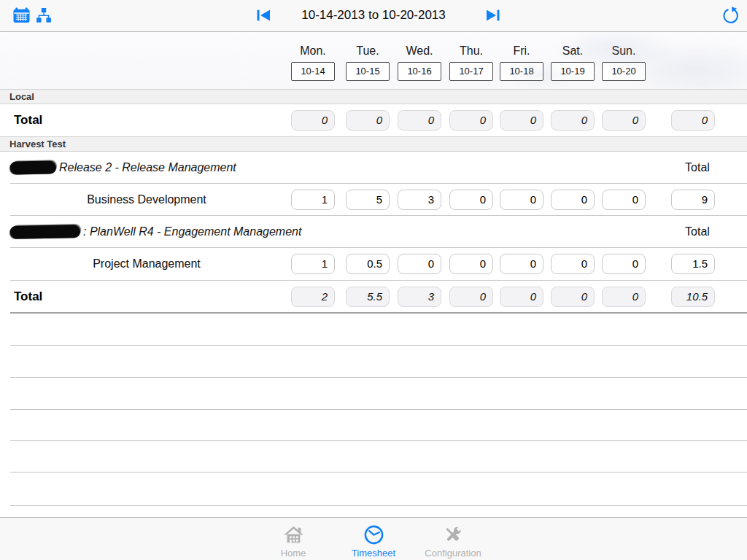 The image size is (747, 560). I want to click on hours-input: 5, so click(368, 200).